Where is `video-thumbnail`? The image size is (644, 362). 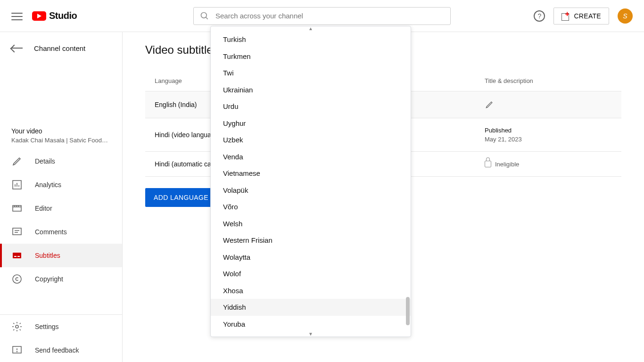
video-thumbnail is located at coordinates (61, 92).